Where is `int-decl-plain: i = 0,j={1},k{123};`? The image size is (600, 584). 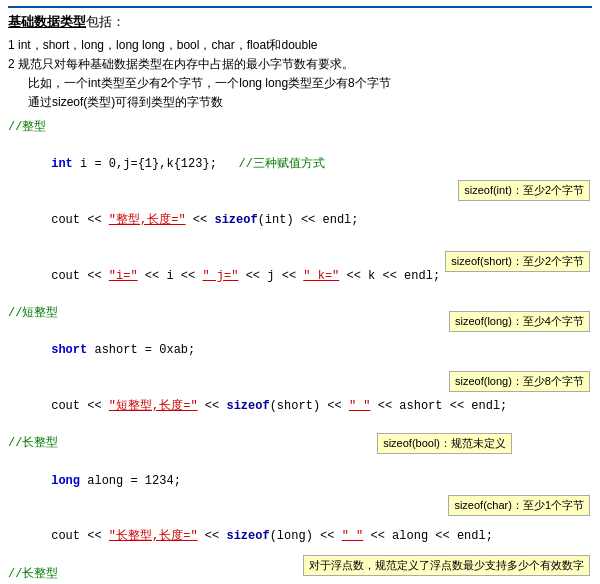 int-decl-plain: i = 0,j={1},k{123}; is located at coordinates (156, 164).